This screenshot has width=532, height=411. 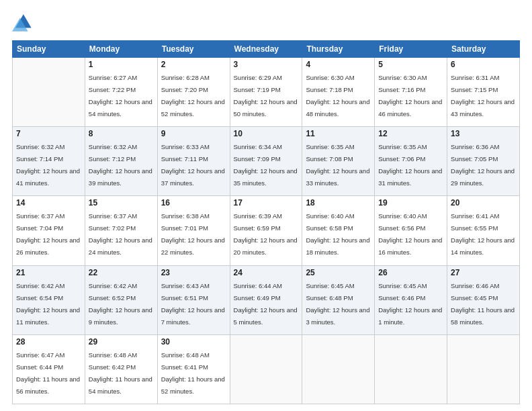 I want to click on calendar-cell: 2Sunrise: 6:28 AMSunset: 7:20 PMDaylight…, so click(x=193, y=93).